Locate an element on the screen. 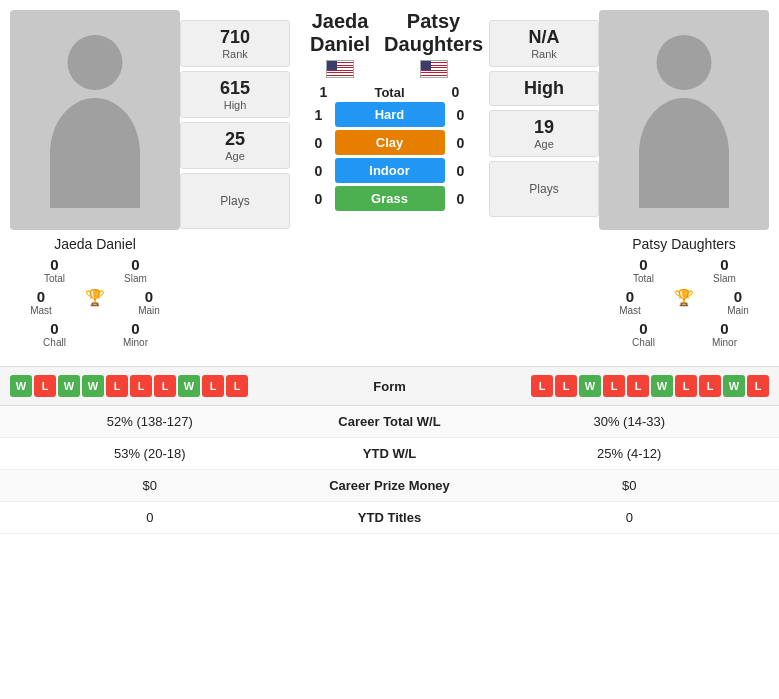  right-age-box: 19 Age is located at coordinates (544, 134).